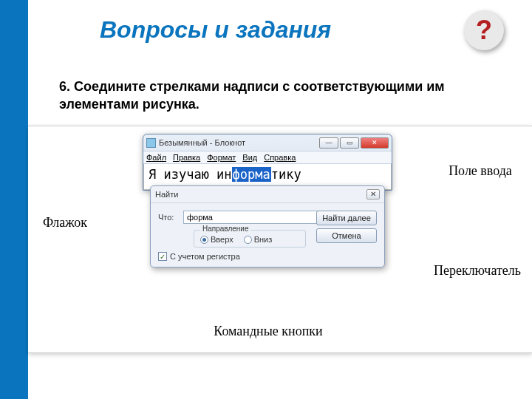  Describe the element at coordinates (484, 30) in the screenshot. I see `question-icon: ?` at that location.